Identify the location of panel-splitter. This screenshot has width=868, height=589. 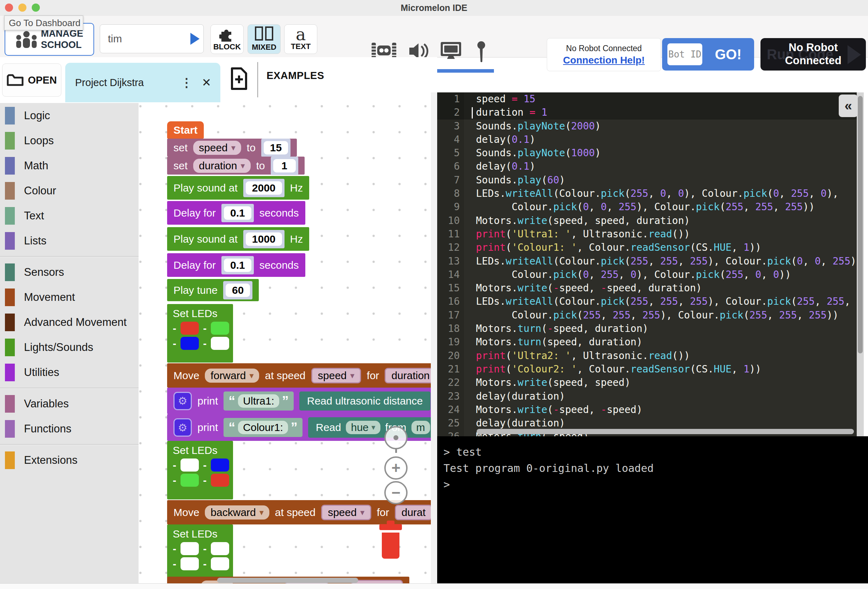
(434, 338).